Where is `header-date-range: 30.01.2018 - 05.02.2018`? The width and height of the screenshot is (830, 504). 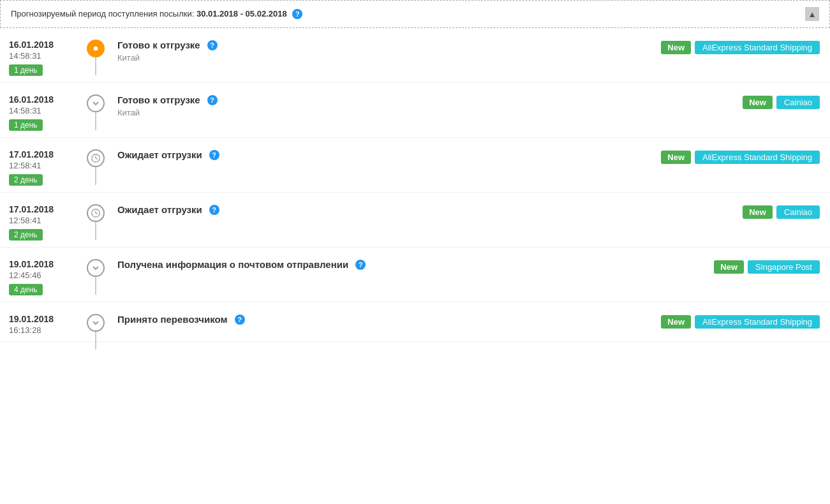
header-date-range: 30.01.2018 - 05.02.2018 is located at coordinates (242, 14).